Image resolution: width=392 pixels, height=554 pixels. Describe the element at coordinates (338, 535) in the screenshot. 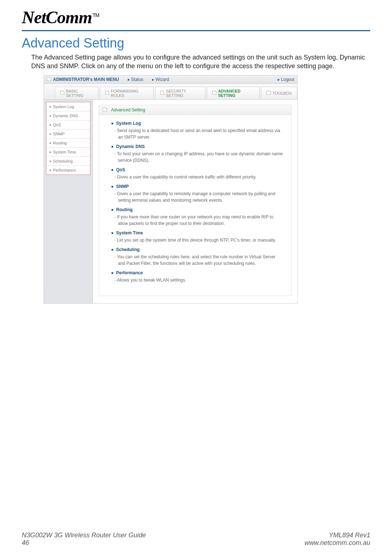

I see `footer-doc-rev: YML894 Rev1` at that location.